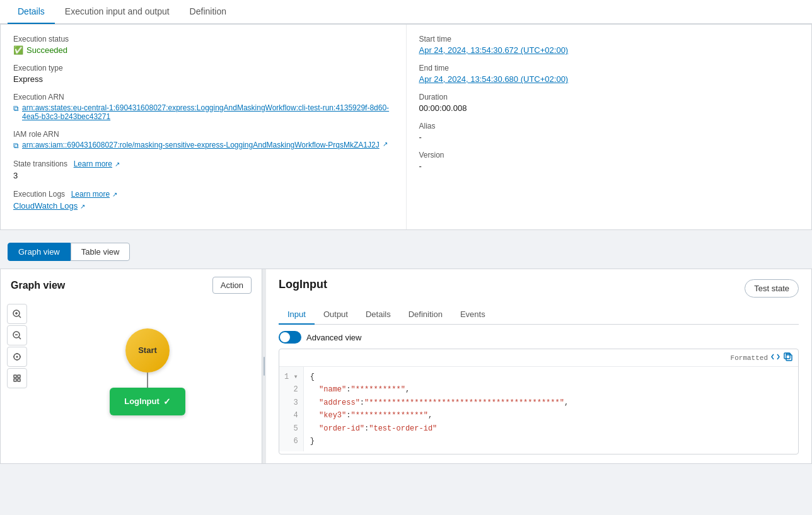 The height and width of the screenshot is (515, 812). I want to click on cloudwatch-logs-link: CloudWatch Logs, so click(45, 205).